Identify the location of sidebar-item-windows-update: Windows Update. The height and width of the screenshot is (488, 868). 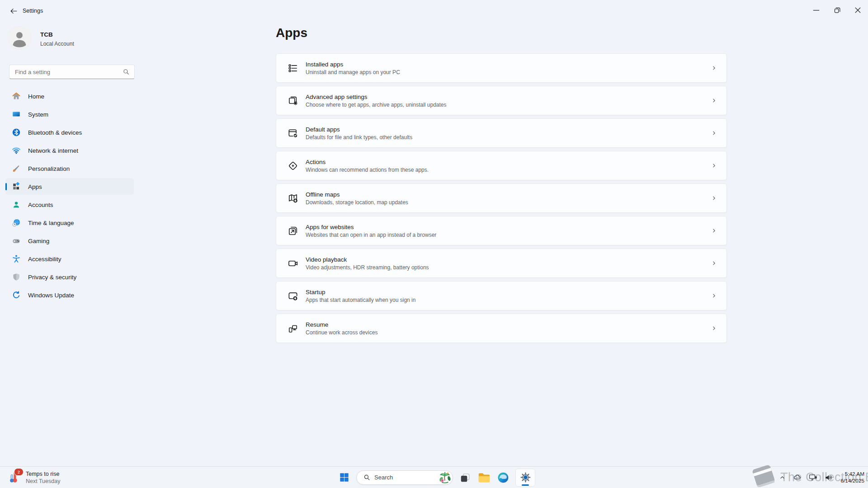
(70, 295).